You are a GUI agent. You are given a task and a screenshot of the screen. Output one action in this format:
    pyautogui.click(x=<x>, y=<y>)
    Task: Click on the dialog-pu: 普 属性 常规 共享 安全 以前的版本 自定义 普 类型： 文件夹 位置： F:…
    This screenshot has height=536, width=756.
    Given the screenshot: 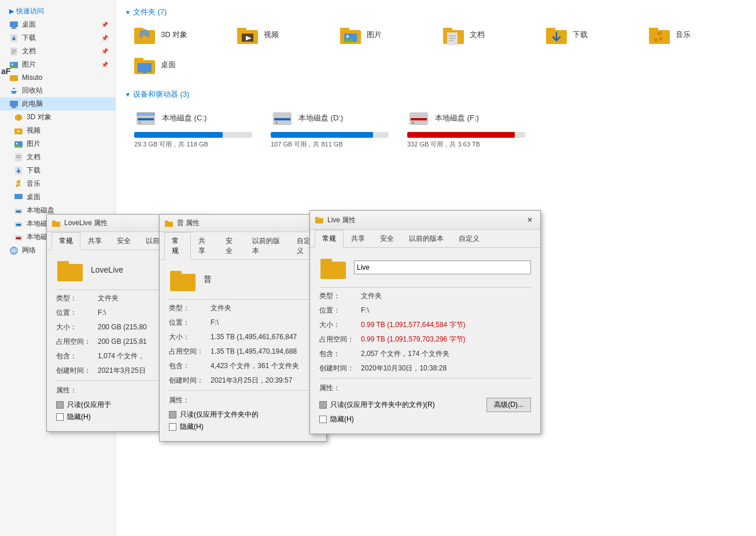 What is the action you would take?
    pyautogui.click(x=243, y=328)
    